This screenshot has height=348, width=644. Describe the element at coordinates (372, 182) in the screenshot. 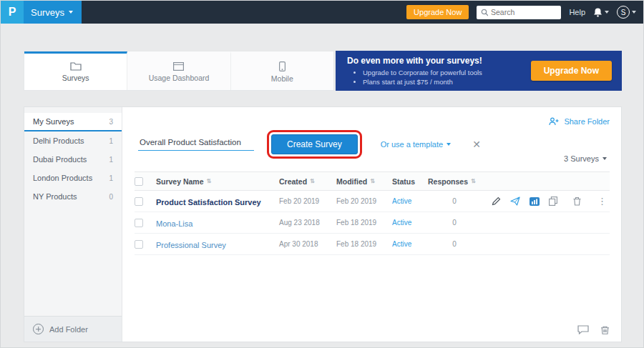

I see `table-header-row: Survey Name⇅ Created⇅ Modified⇅ Status R…` at that location.